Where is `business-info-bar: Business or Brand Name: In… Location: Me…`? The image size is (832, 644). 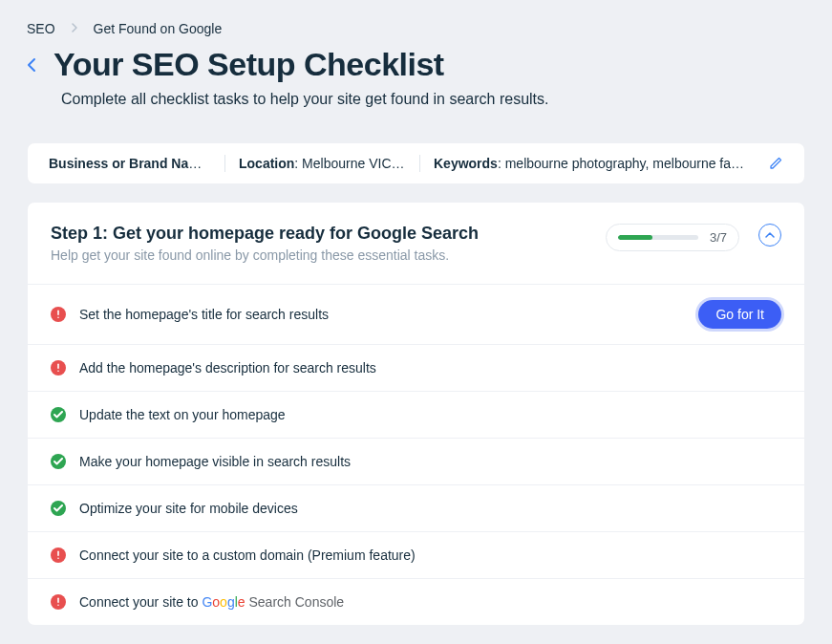 business-info-bar: Business or Brand Name: In… Location: Me… is located at coordinates (416, 163).